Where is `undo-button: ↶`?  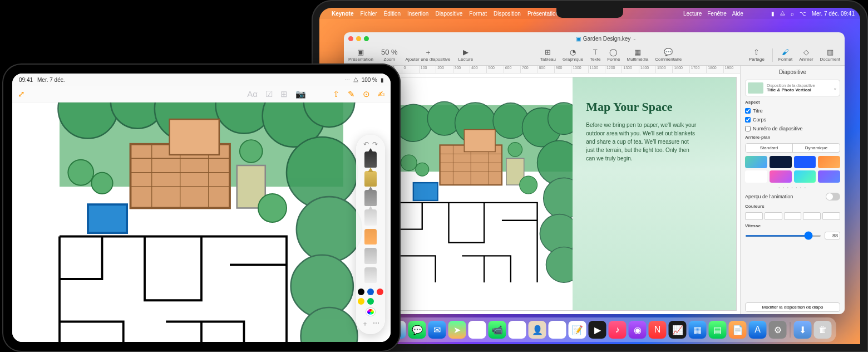
undo-button: ↶ is located at coordinates (366, 144).